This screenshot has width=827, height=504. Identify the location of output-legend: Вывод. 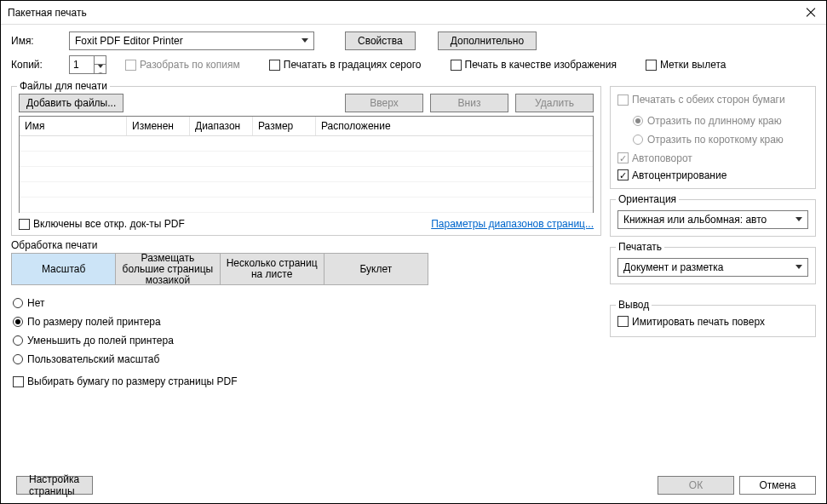
(634, 305).